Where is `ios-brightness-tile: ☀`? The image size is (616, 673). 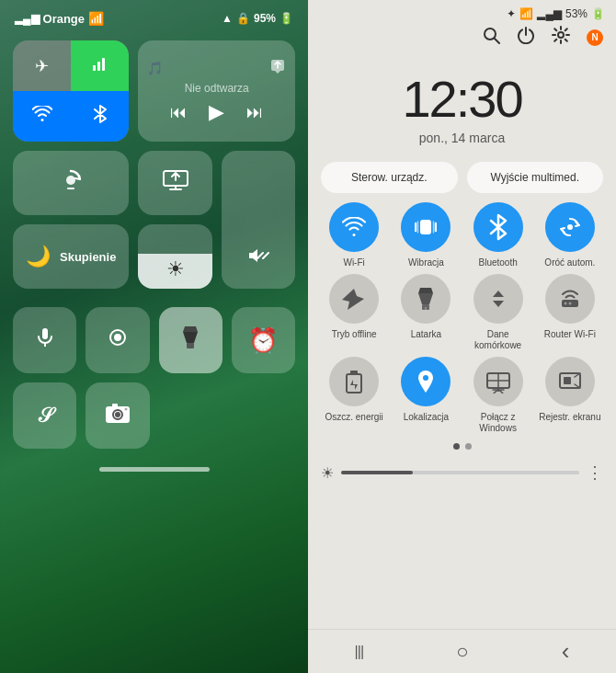
ios-brightness-tile: ☀ is located at coordinates (175, 257).